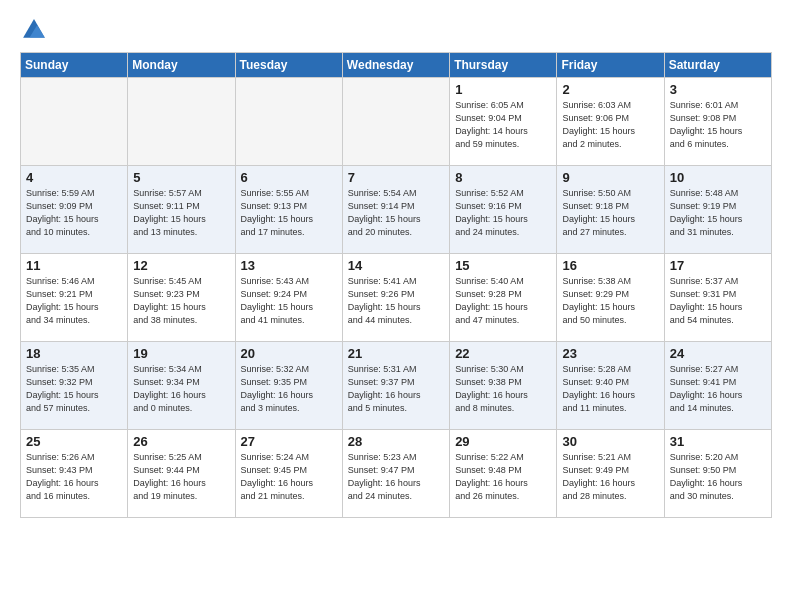 The image size is (792, 612). Describe the element at coordinates (610, 66) in the screenshot. I see `col-header-friday: Friday` at that location.